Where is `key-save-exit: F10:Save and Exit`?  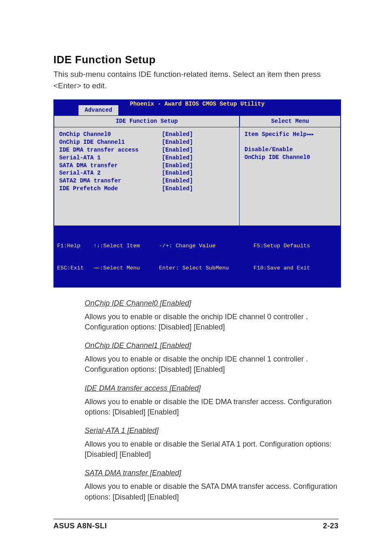
key-save-exit: F10:Save and Exit is located at coordinates (296, 268).